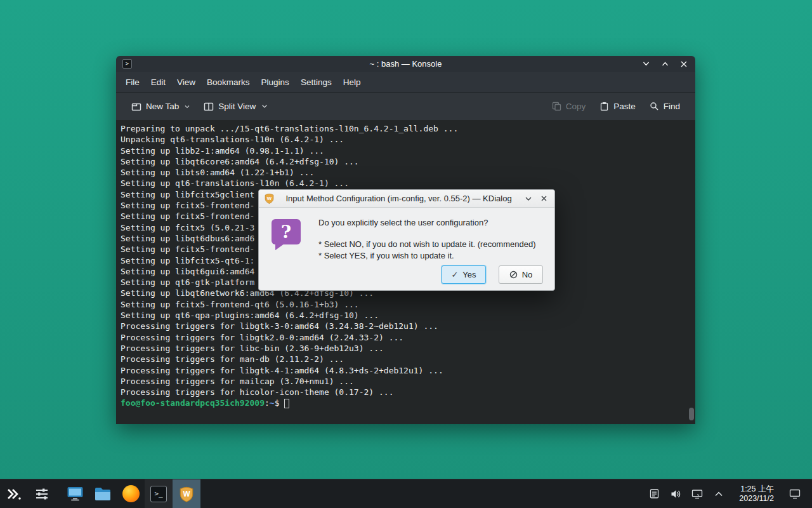 The height and width of the screenshot is (508, 812). Describe the element at coordinates (646, 64) in the screenshot. I see `minimize-icon` at that location.